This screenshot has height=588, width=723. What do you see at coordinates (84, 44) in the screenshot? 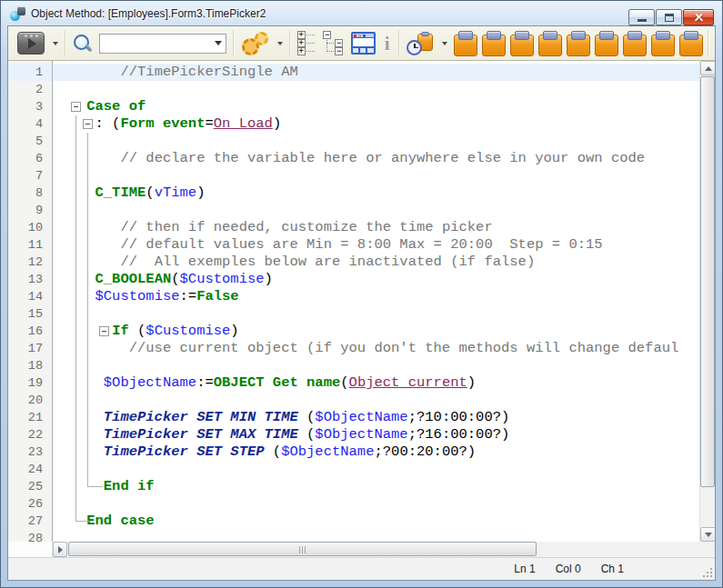
I see `search-icon` at bounding box center [84, 44].